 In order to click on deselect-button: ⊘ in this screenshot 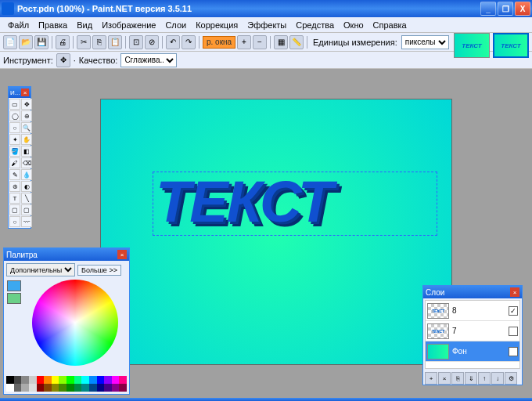, I will do `click(152, 42)`.